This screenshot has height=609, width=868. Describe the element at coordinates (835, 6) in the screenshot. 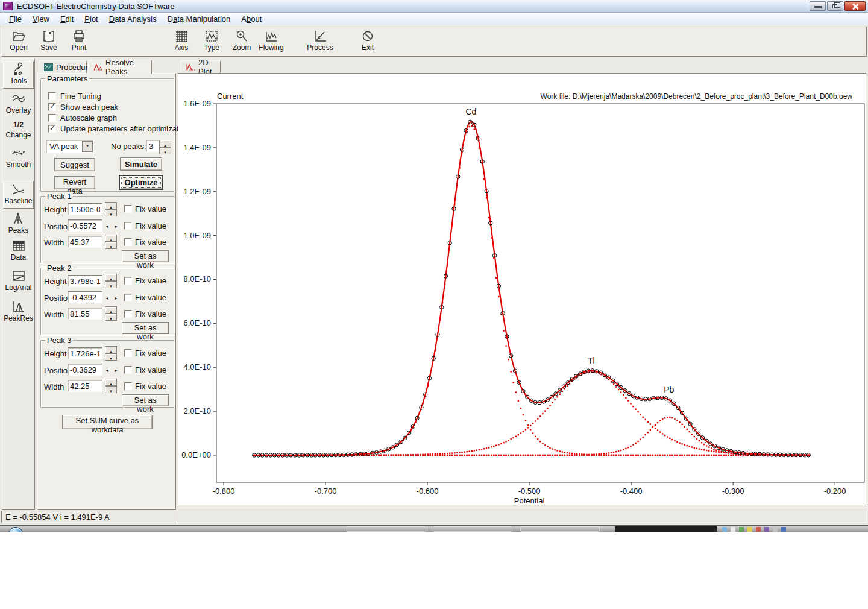

I see `restore-button` at that location.